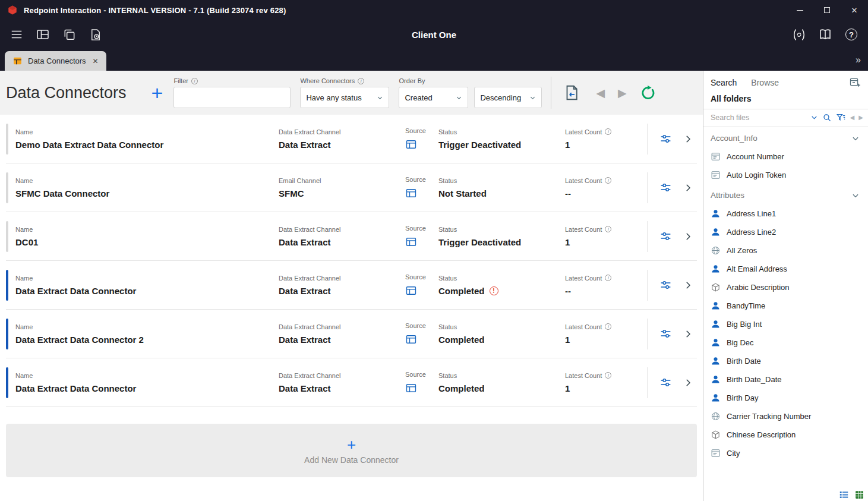 This screenshot has width=868, height=501. Describe the element at coordinates (56, 61) in the screenshot. I see `tab-data-connectors: Data Connectors ✕` at that location.